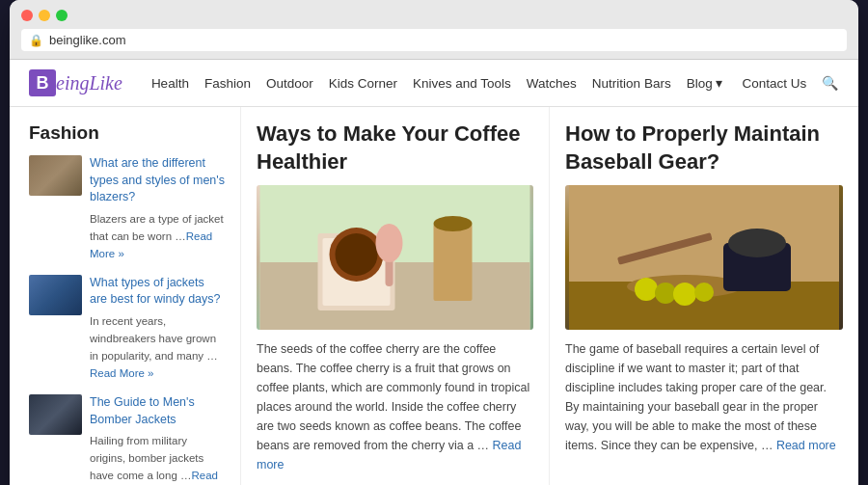 The height and width of the screenshot is (485, 868). What do you see at coordinates (462, 83) in the screenshot?
I see `nav-knives: Knives and Tools` at bounding box center [462, 83].